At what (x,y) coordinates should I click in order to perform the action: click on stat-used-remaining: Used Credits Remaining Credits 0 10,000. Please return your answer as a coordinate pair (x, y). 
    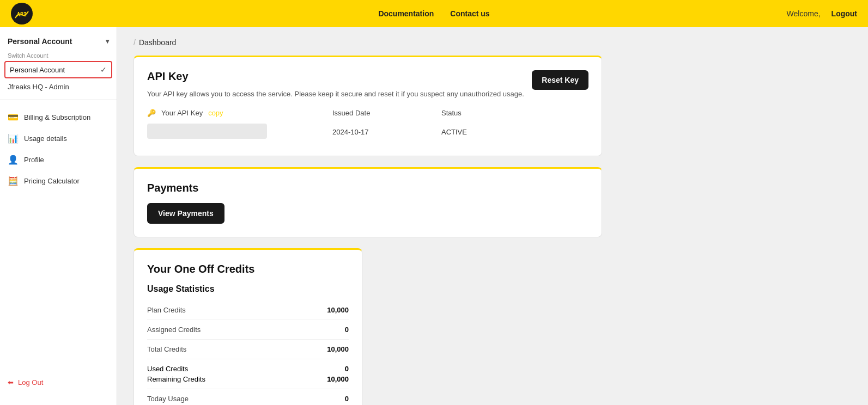
    Looking at the image, I should click on (248, 375).